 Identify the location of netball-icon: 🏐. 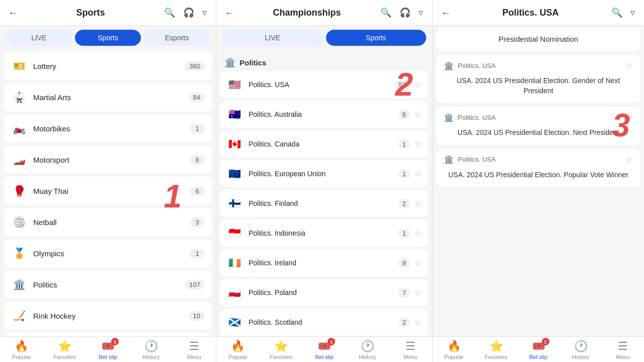
(19, 222).